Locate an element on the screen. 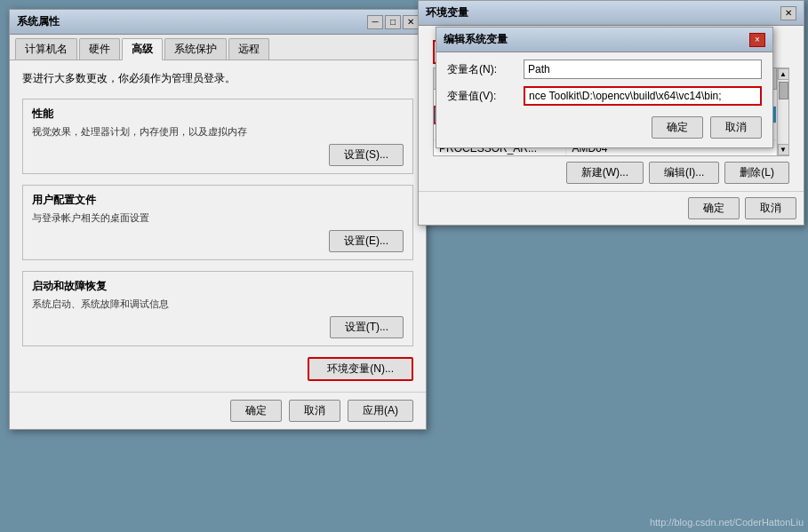 The height and width of the screenshot is (532, 808). env-vars-title: 环境变量 is located at coordinates (447, 12).